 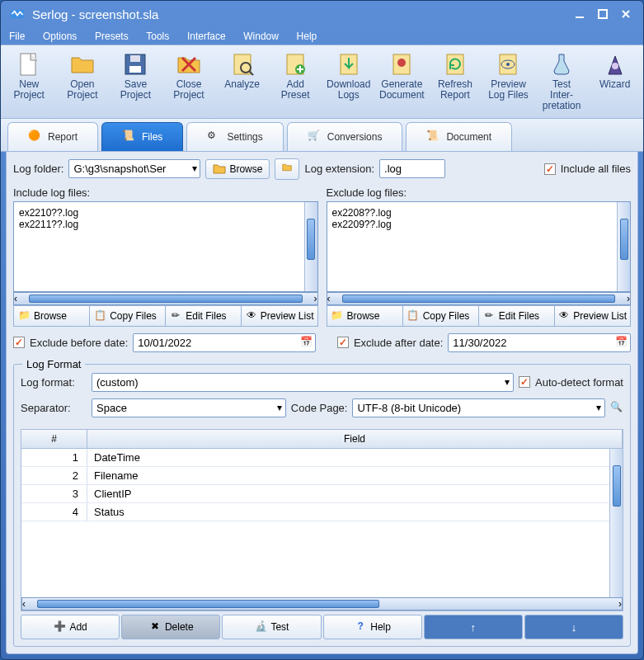 What do you see at coordinates (287, 169) in the screenshot?
I see `parent-folder-button` at bounding box center [287, 169].